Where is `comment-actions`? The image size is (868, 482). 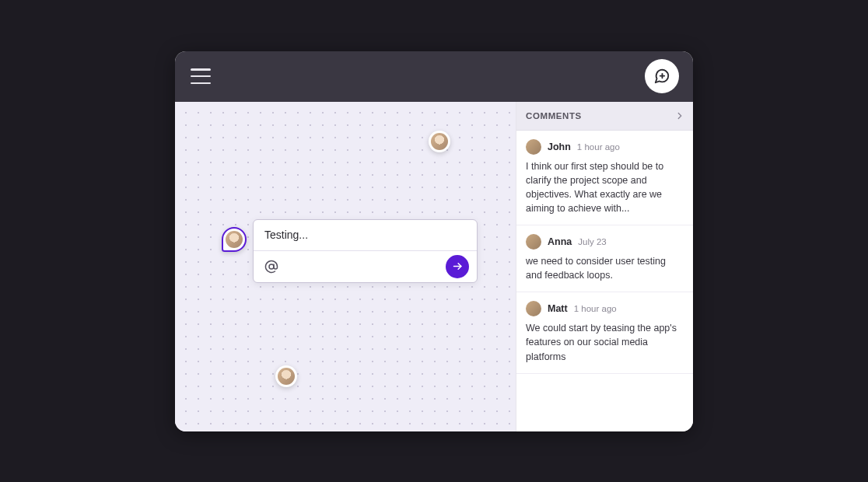
comment-actions is located at coordinates (366, 267).